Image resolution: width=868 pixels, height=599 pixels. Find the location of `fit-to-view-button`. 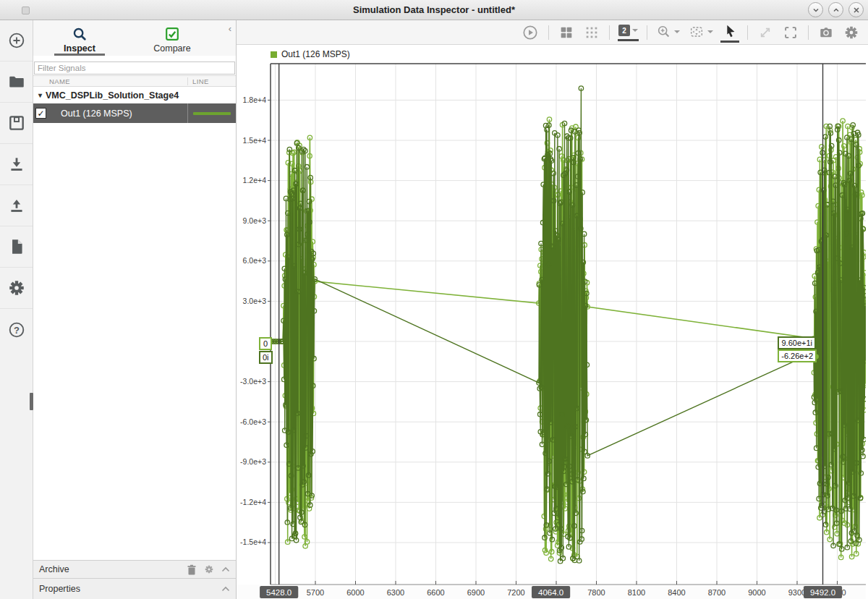

fit-to-view-button is located at coordinates (700, 33).